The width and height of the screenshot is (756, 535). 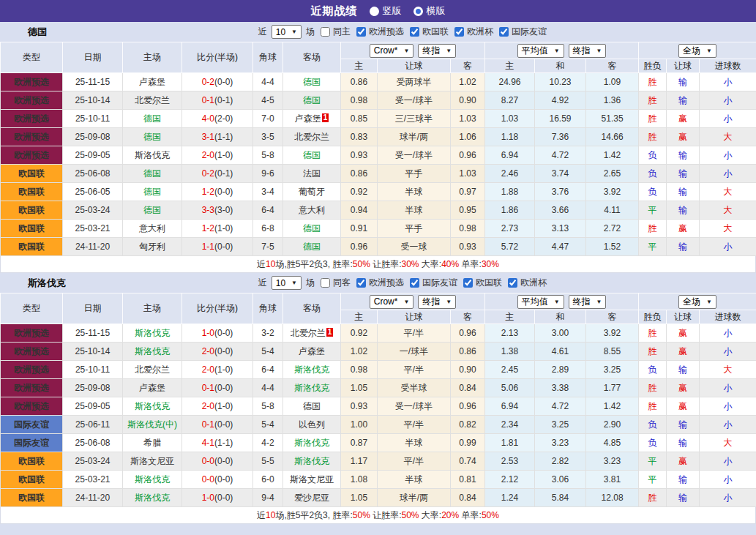 I want to click on odds-away: 0.99, so click(x=468, y=444).